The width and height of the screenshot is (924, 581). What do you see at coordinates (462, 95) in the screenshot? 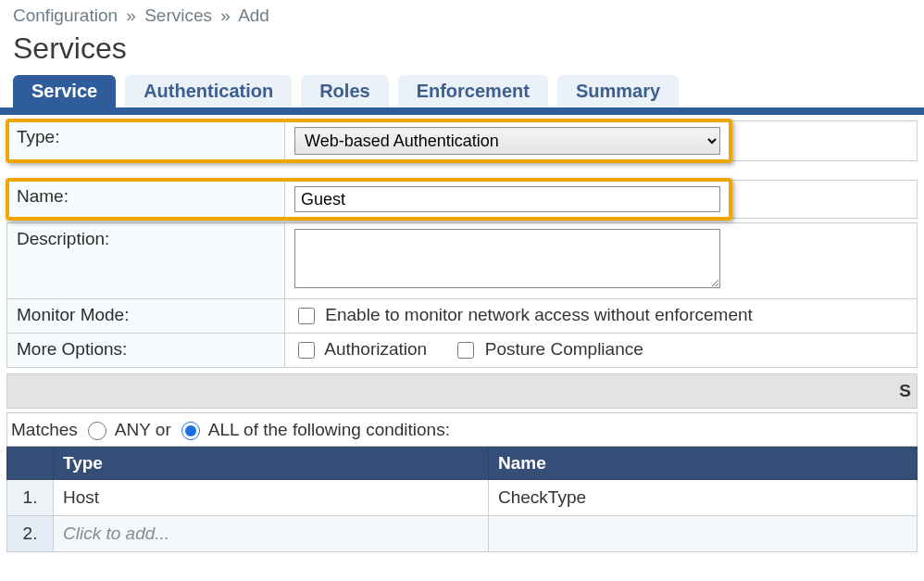
I see `tabs: Service Authentication Roles Enforcement…` at bounding box center [462, 95].